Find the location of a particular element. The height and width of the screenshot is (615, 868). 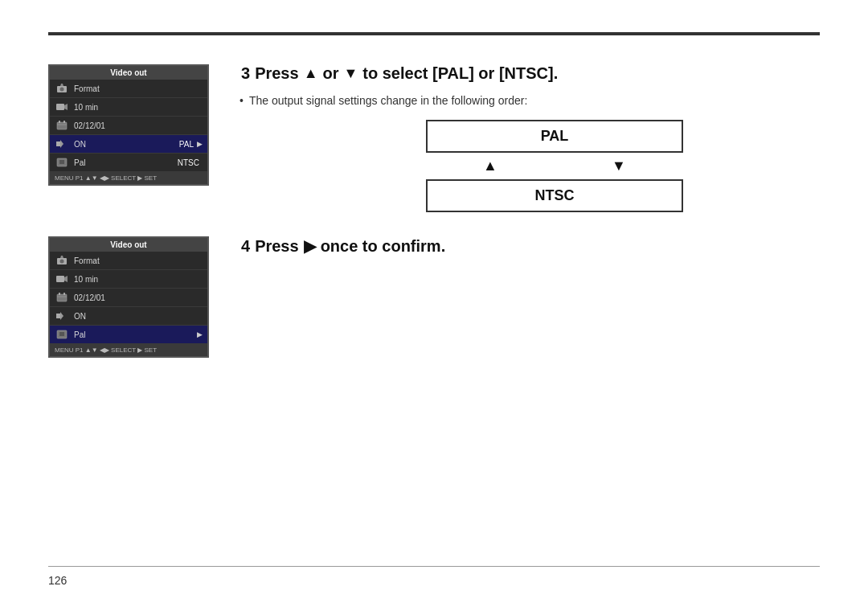

screen1-value-3: PAL is located at coordinates (186, 145).